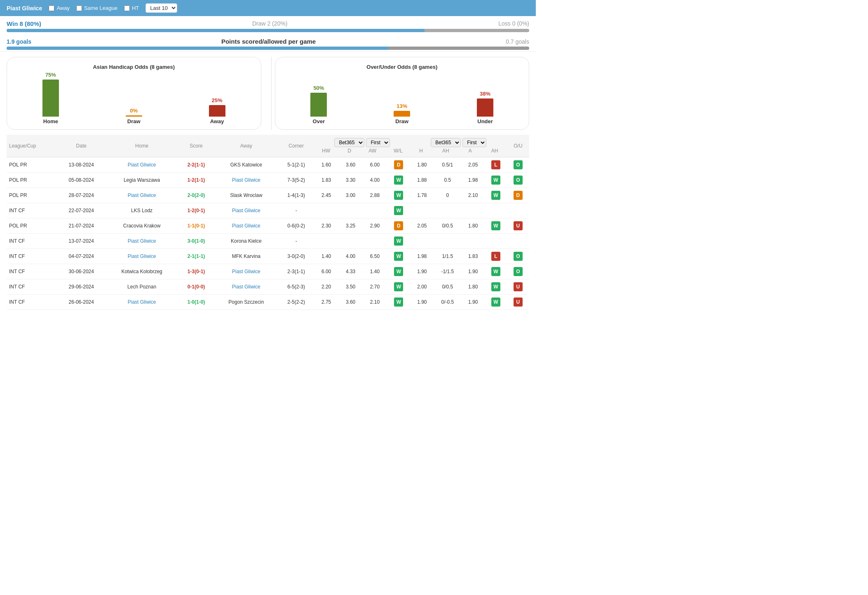 Image resolution: width=868 pixels, height=595 pixels. I want to click on same-league-checkbox, so click(79, 8).